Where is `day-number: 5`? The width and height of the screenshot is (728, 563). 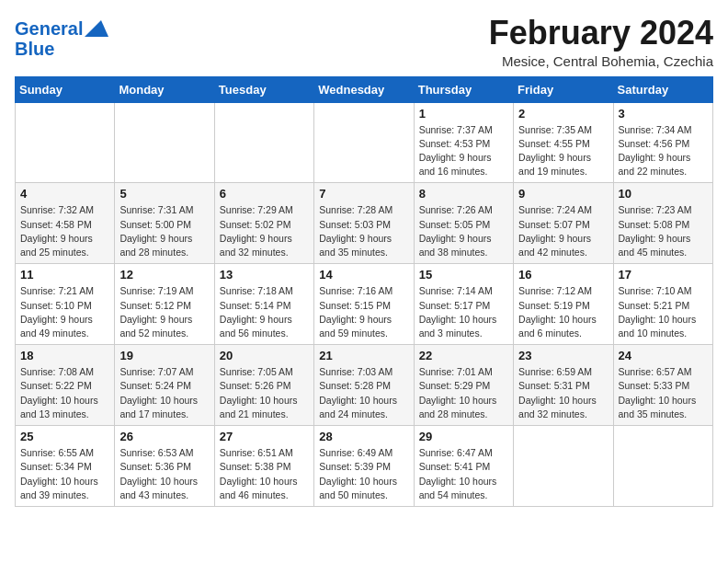
day-number: 5 is located at coordinates (164, 193).